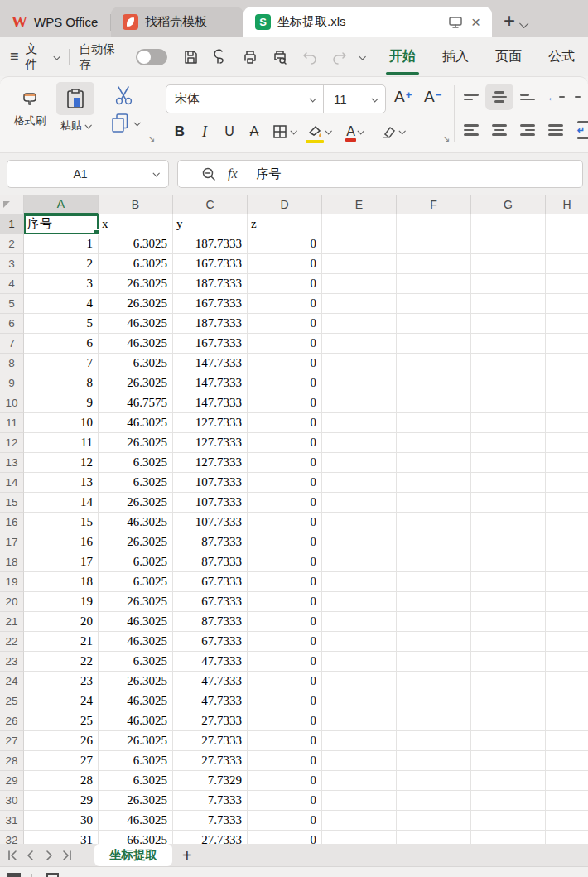 Image resolution: width=588 pixels, height=877 pixels. What do you see at coordinates (566, 224) in the screenshot?
I see `cell-H1` at bounding box center [566, 224].